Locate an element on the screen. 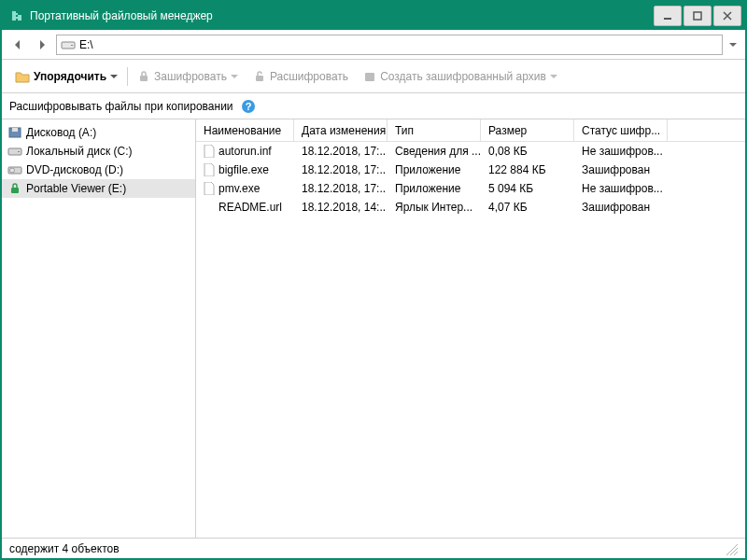 Image resolution: width=747 pixels, height=560 pixels. separator is located at coordinates (127, 77).